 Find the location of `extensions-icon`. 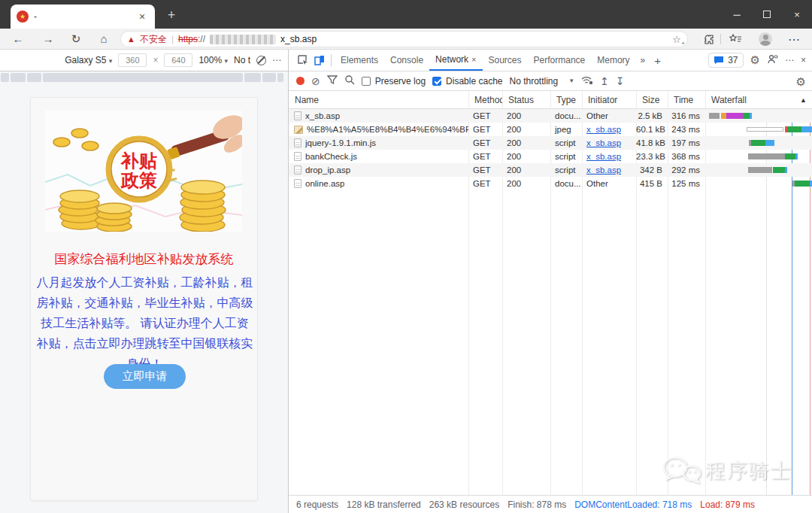

extensions-icon is located at coordinates (708, 39).